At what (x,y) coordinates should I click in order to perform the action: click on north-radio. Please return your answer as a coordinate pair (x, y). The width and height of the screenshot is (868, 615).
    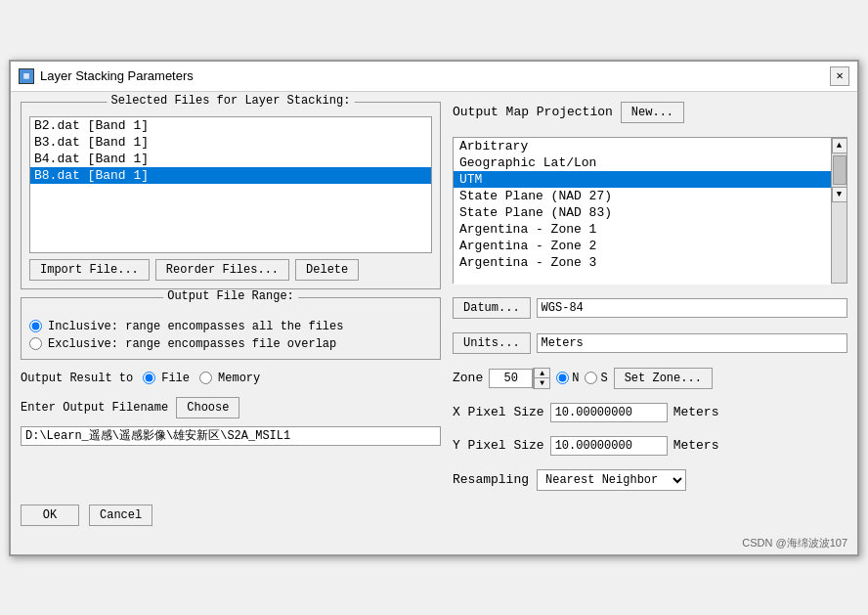
    Looking at the image, I should click on (563, 377).